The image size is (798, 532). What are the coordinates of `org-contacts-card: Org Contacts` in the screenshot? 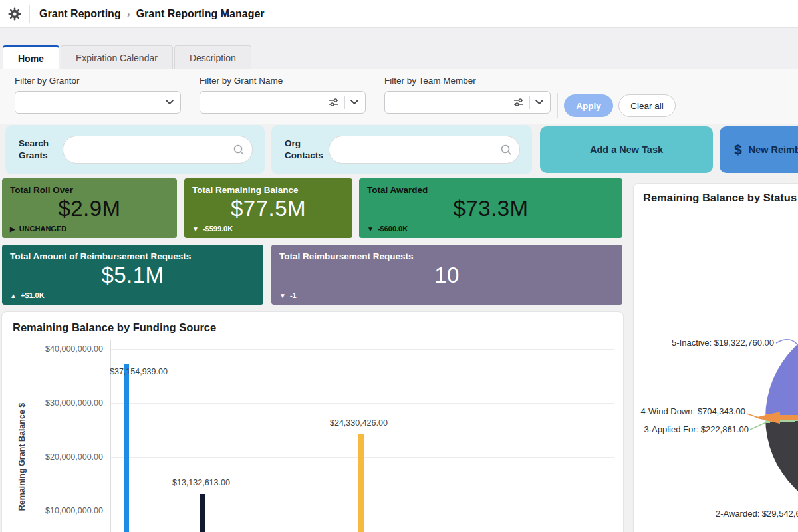 It's located at (402, 150).